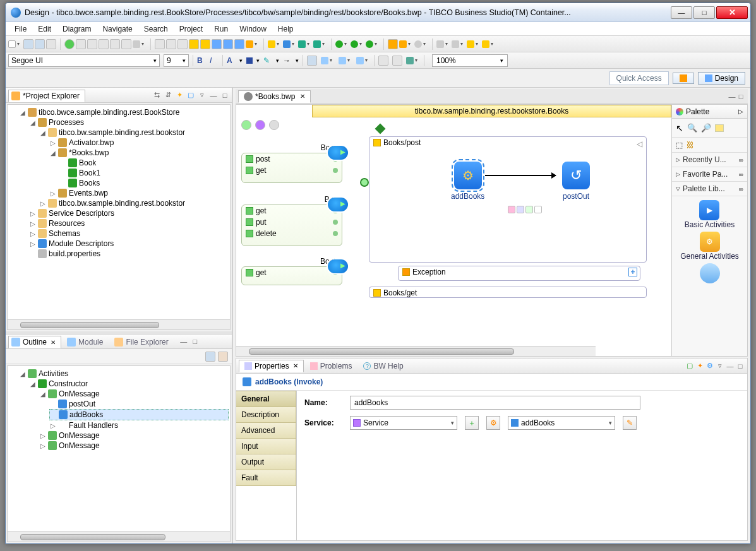 The width and height of the screenshot is (756, 551). What do you see at coordinates (710, 189) in the screenshot?
I see `palette-lib: ▽Palette Lib...∞` at bounding box center [710, 189].